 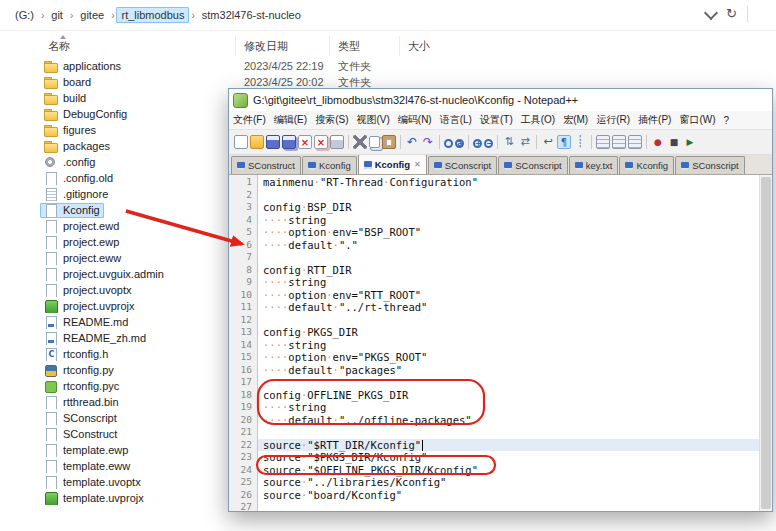 I want to click on menu-item: ?, so click(x=727, y=120).